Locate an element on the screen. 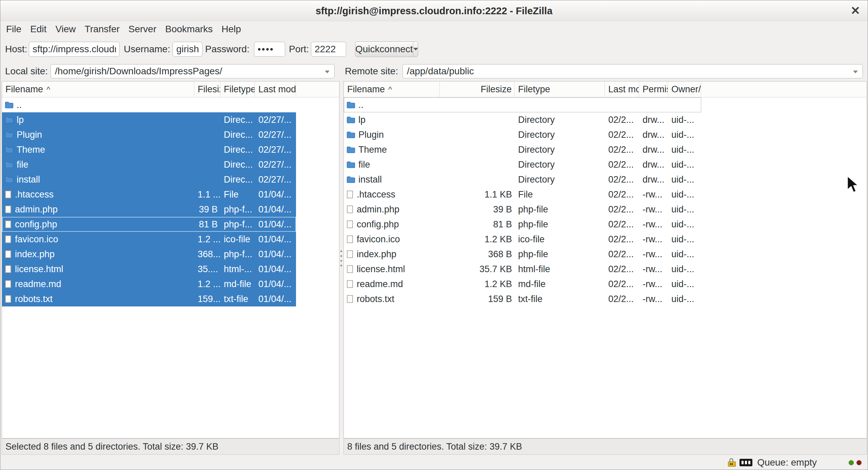 This screenshot has width=868, height=470. file-row: ThemeDirectory02/2...drw...uid-... is located at coordinates (522, 150).